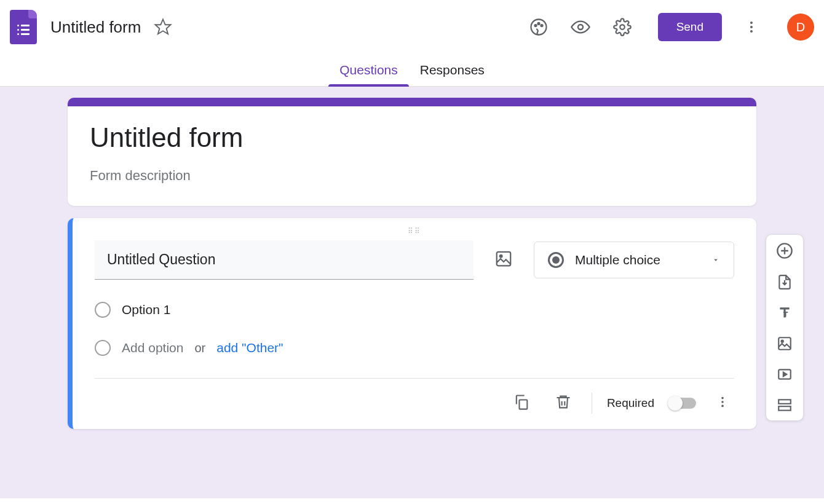 The height and width of the screenshot is (504, 824). Describe the element at coordinates (592, 403) in the screenshot. I see `divider` at that location.